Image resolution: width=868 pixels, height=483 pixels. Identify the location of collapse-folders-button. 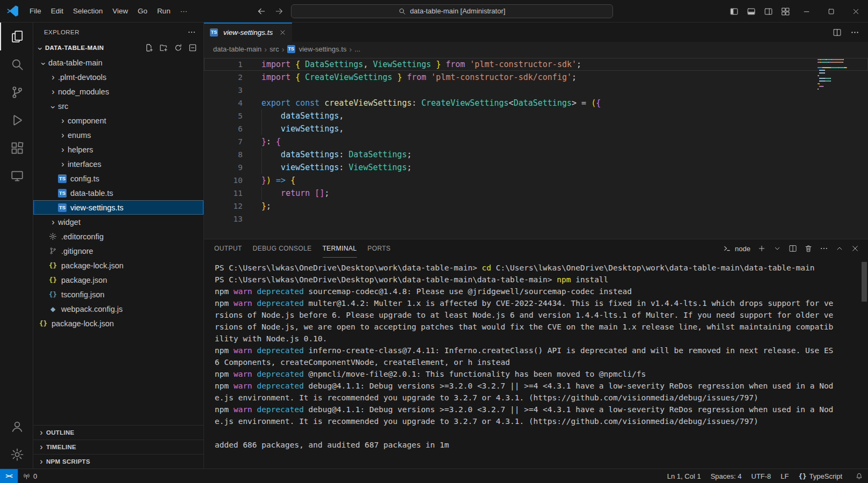
(193, 48).